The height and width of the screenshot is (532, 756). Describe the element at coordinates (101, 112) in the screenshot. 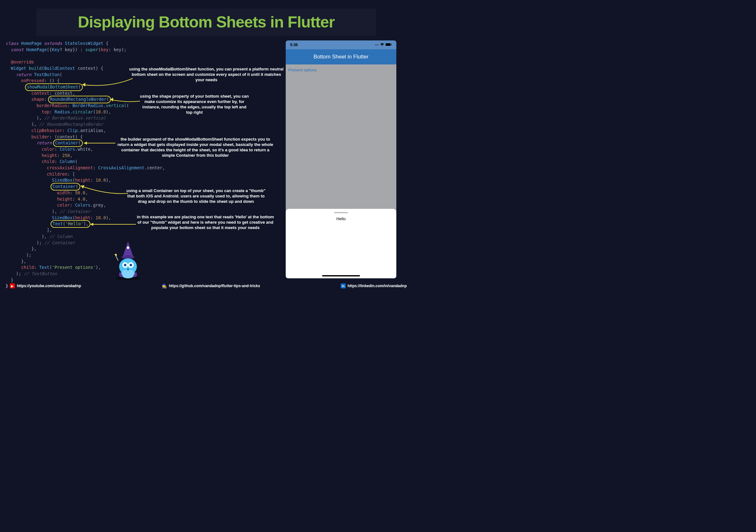

I see `num-10: 10.0` at that location.